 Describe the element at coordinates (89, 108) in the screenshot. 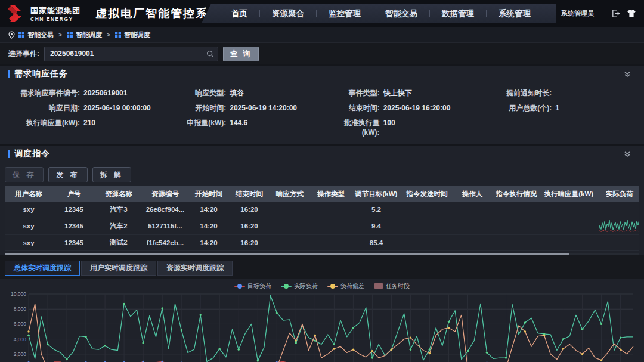

I see `field-4: 响应日期:2025-06-19 00:00:00` at that location.